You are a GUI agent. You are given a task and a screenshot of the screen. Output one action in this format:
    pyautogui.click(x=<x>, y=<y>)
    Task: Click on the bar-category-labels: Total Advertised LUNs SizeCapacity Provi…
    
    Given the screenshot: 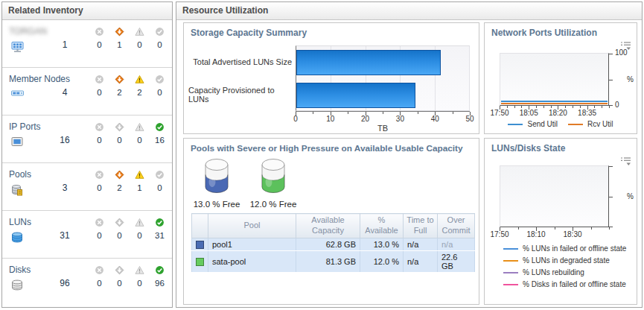 What is the action you would take?
    pyautogui.click(x=242, y=78)
    